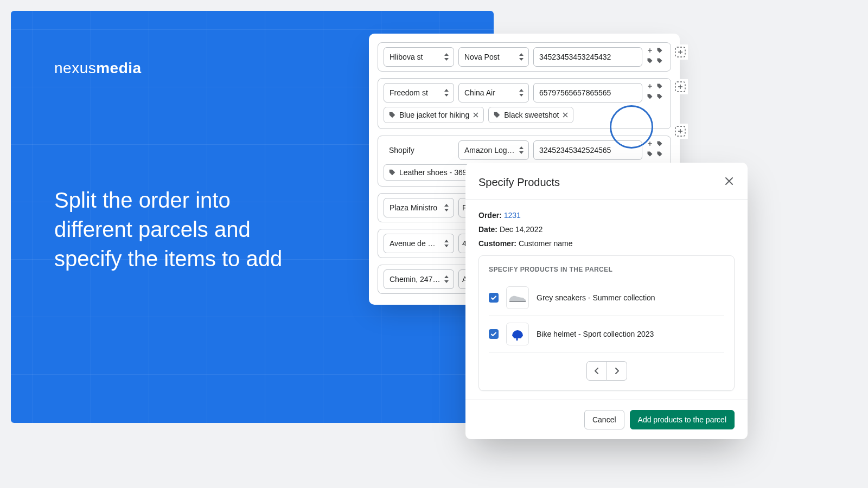 Image resolution: width=868 pixels, height=488 pixels. I want to click on parcel-block: Freedom st China Air 65797565657865565 B…, so click(524, 104).